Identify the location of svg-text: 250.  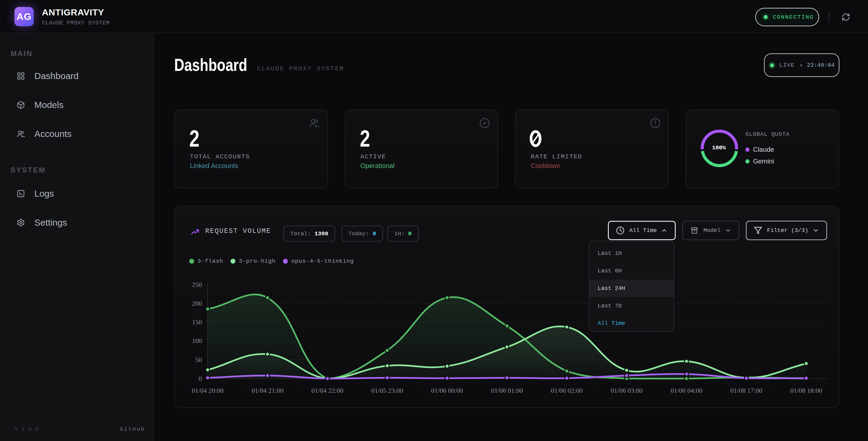
(197, 285).